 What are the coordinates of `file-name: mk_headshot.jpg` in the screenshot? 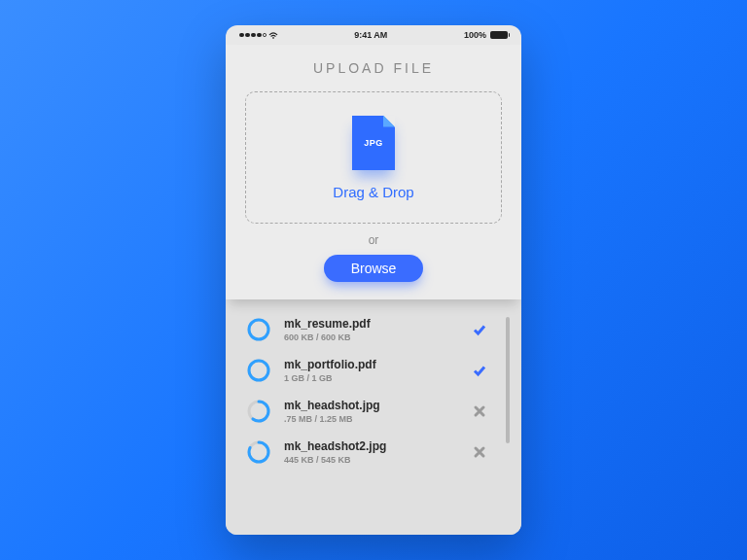 It's located at (371, 405).